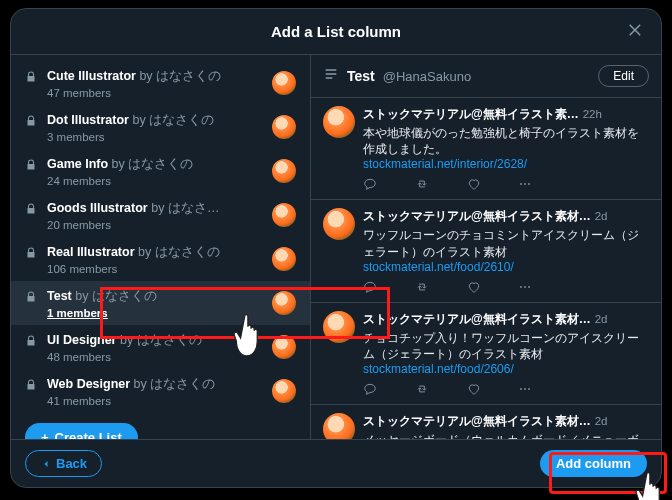 This screenshot has width=672, height=500. Describe the element at coordinates (154, 269) in the screenshot. I see `list-members: 106 members` at that location.